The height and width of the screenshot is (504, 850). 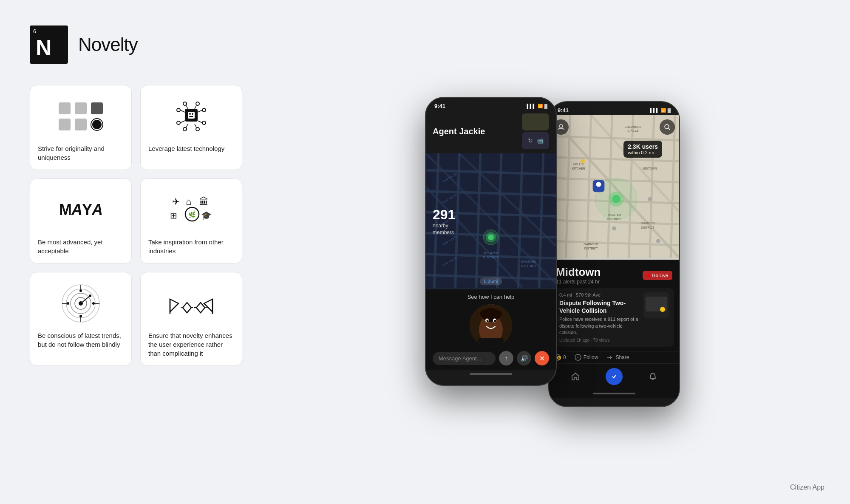 I want to click on incident-title: Dispute Following Two-Vehicle Collision, so click(x=599, y=307).